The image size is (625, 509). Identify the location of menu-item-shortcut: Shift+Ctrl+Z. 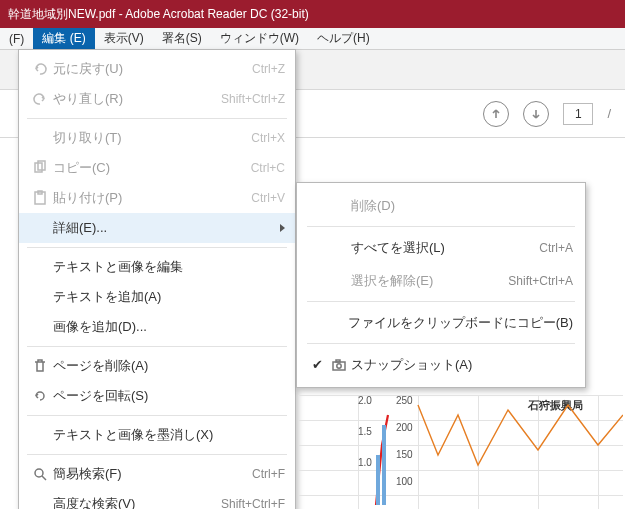
(253, 99).